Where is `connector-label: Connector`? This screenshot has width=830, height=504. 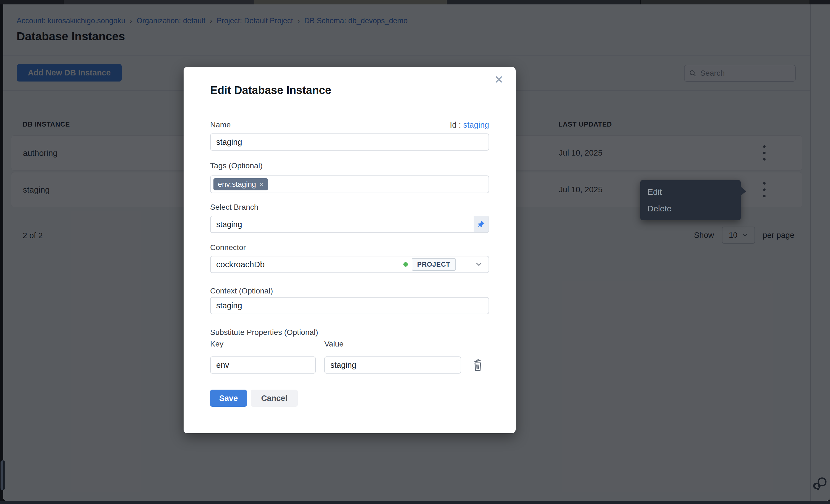
connector-label: Connector is located at coordinates (228, 247).